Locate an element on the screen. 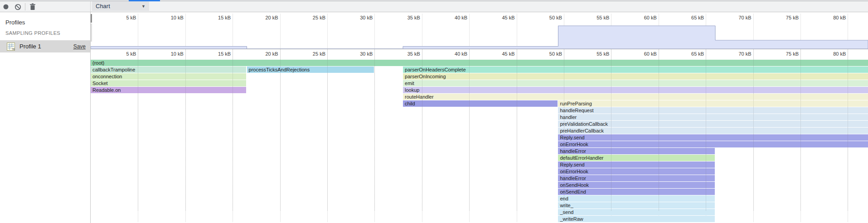 The height and width of the screenshot is (223, 868). flame-bar-label: _writeRaw is located at coordinates (636, 219).